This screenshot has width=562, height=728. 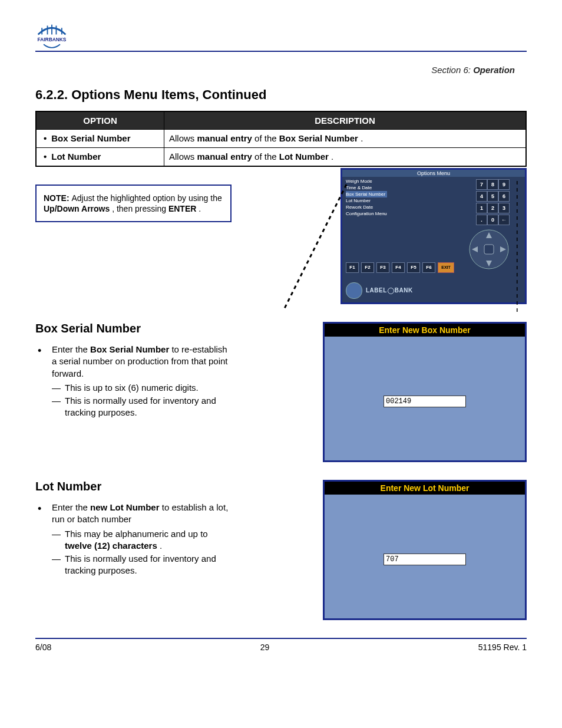 What do you see at coordinates (281, 157) in the screenshot?
I see `table-row: • Lot Number Allows manual entry of the …` at bounding box center [281, 157].